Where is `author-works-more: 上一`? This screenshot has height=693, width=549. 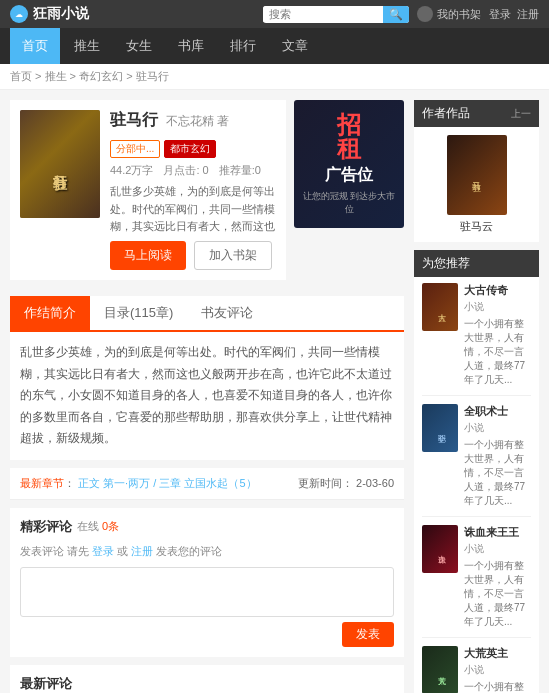
author-works-more: 上一 is located at coordinates (521, 114).